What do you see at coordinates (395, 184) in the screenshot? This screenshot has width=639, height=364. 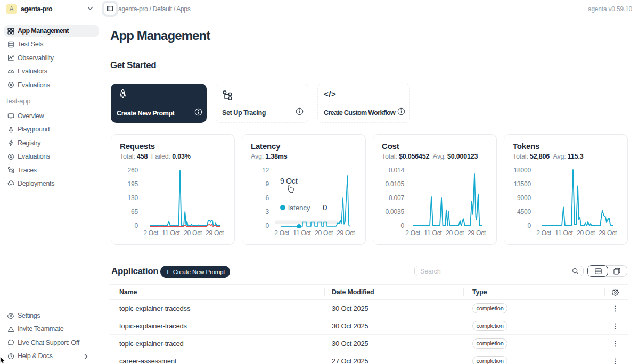 I see `svg-text: 0.0105` at bounding box center [395, 184].